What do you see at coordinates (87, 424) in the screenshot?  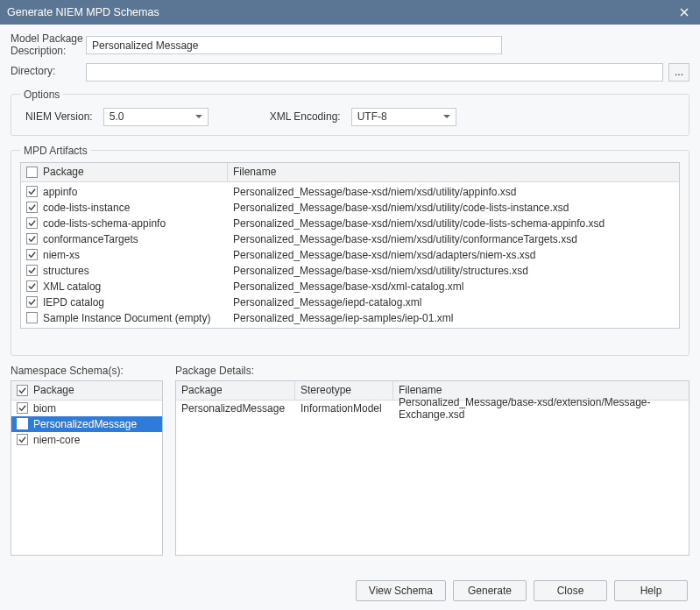 I see `list-item: PersonalizedMessage` at bounding box center [87, 424].